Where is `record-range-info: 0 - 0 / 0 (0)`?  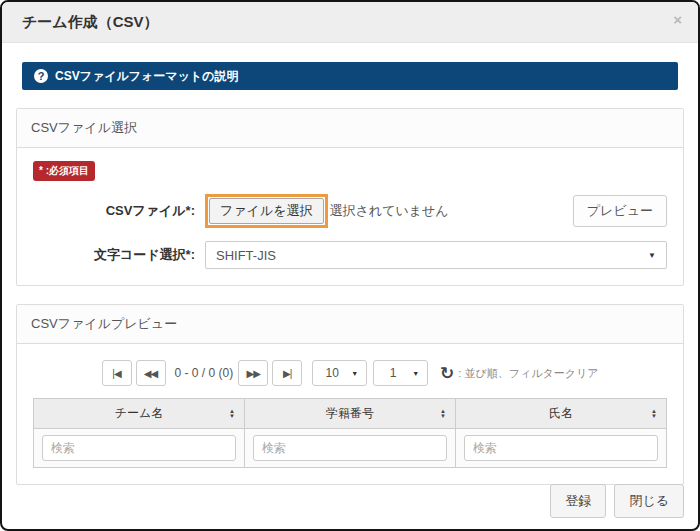
record-range-info: 0 - 0 / 0 (0) is located at coordinates (204, 373).